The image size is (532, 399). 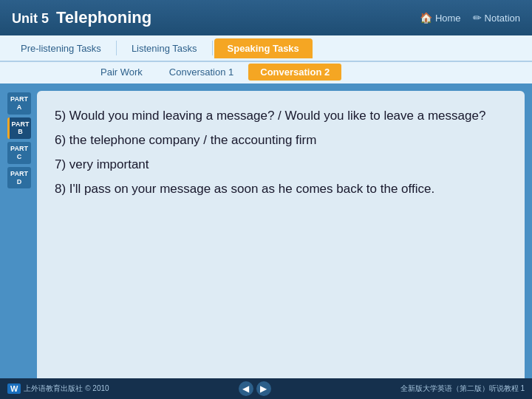 I want to click on item-7-num: 7), so click(x=62, y=164).